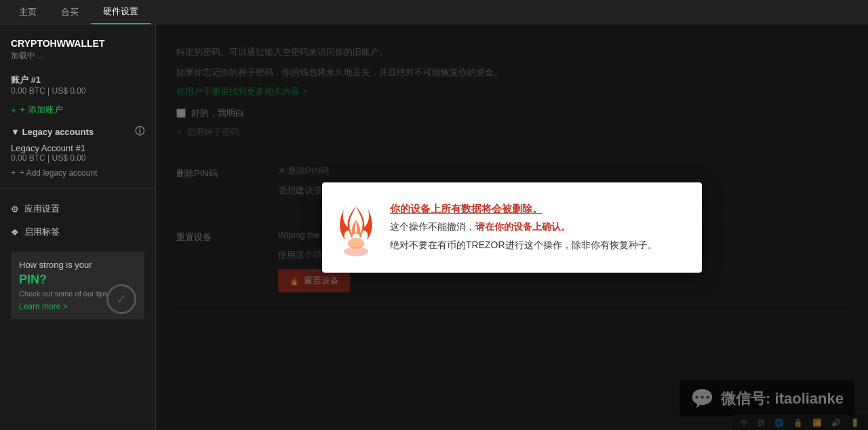 This screenshot has height=430, width=868. What do you see at coordinates (77, 110) in the screenshot?
I see `add-account-button: + + 添加账户` at bounding box center [77, 110].